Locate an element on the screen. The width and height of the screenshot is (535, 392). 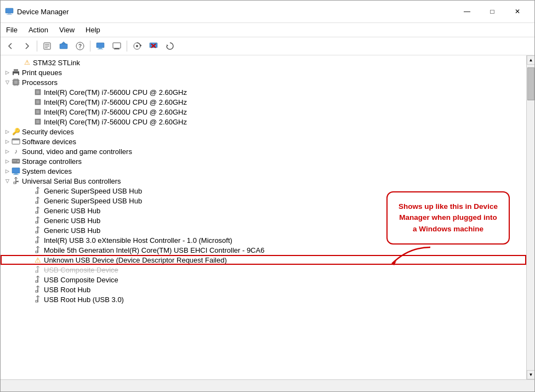
tree-label-usb-hub4: Generic USB Hub is located at coordinates (72, 220).